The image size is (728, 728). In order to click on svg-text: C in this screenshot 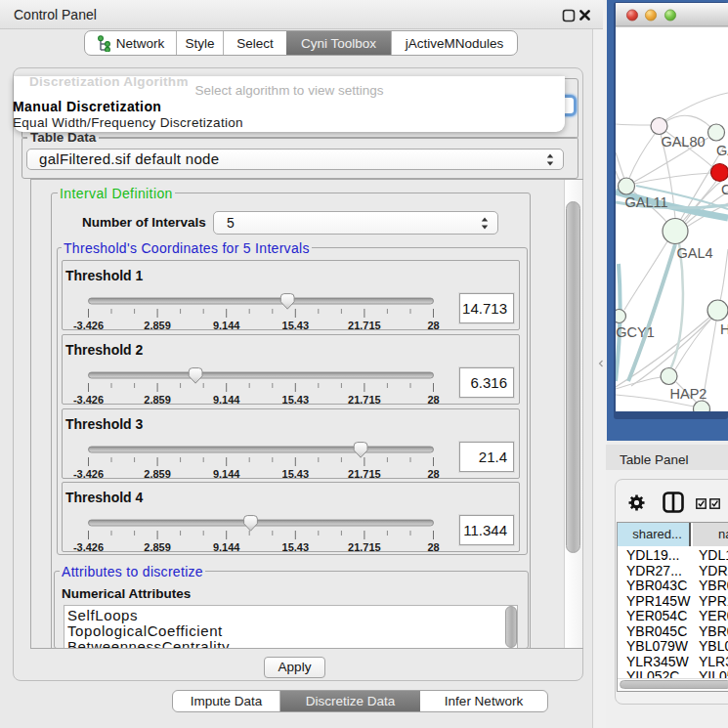, I will do `click(725, 190)`.